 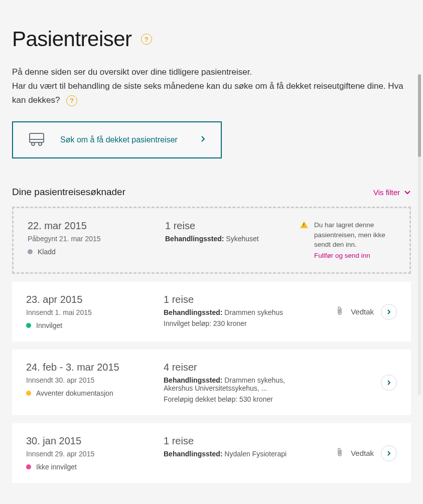 What do you see at coordinates (89, 367) in the screenshot?
I see `card-date: 24. feb - 3. mar 2015` at bounding box center [89, 367].